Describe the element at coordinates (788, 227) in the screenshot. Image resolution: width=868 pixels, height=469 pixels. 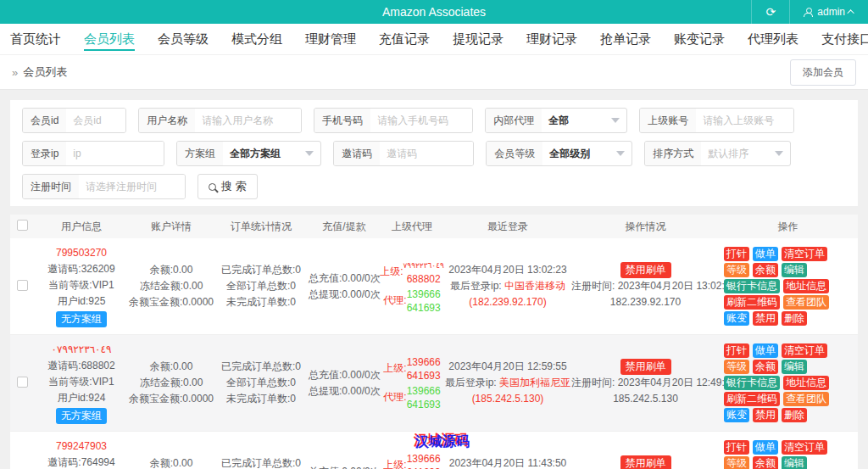
I see `column-header: 操作` at that location.